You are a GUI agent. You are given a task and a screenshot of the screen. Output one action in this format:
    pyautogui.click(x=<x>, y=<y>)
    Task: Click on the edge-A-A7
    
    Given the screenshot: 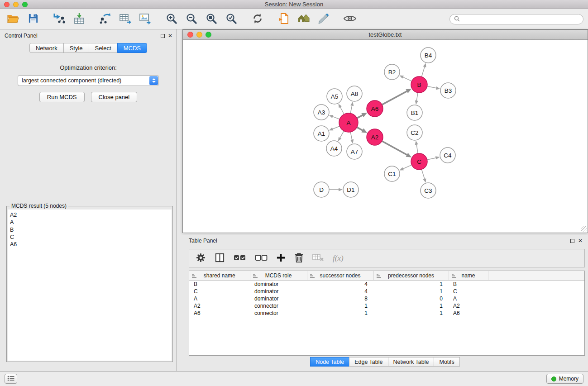 What is the action you would take?
    pyautogui.click(x=352, y=138)
    